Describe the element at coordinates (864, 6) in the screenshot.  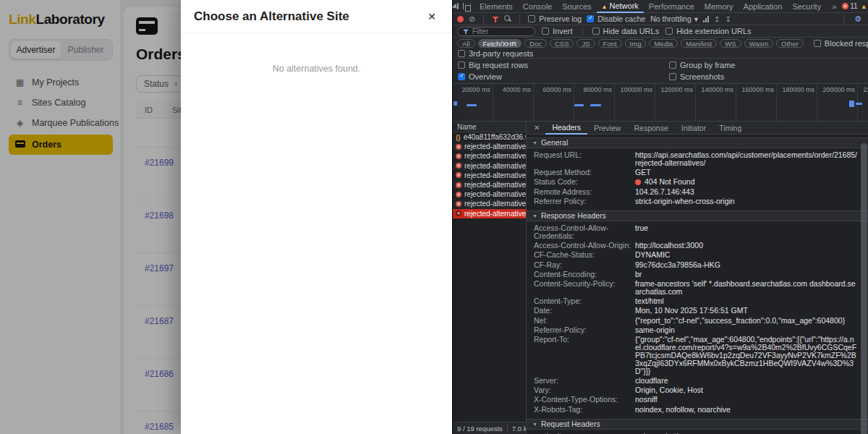
I see `warning-badge: ▲9` at that location.